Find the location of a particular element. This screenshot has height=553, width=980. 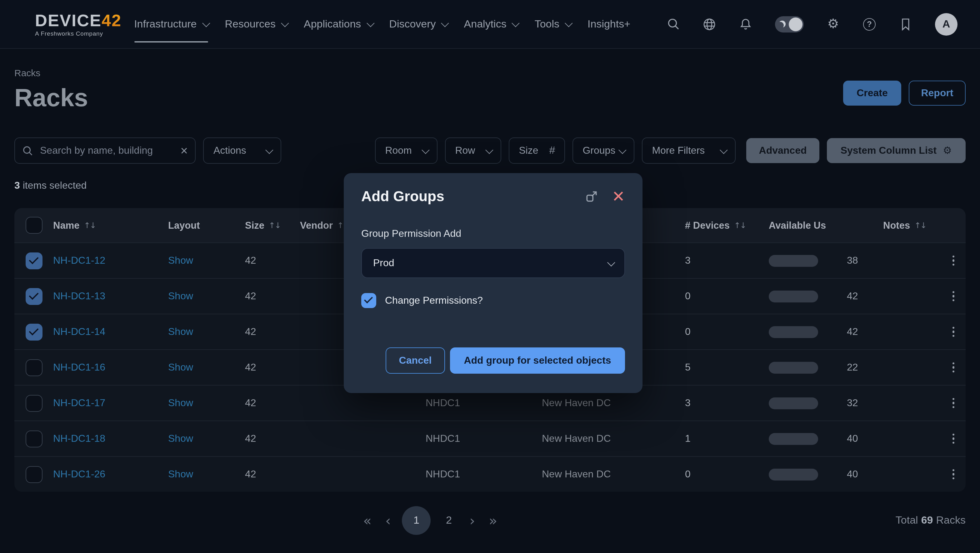

globe-icon is located at coordinates (710, 24).